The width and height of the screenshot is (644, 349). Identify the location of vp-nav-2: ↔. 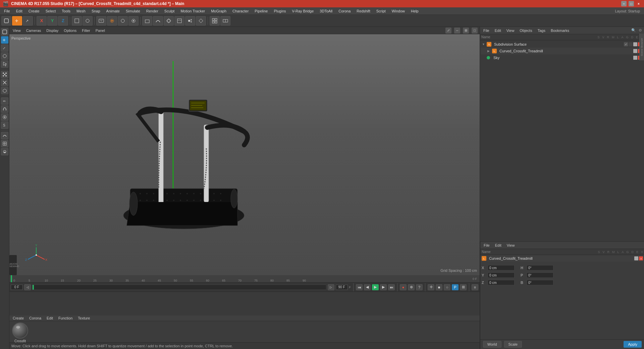
(457, 31).